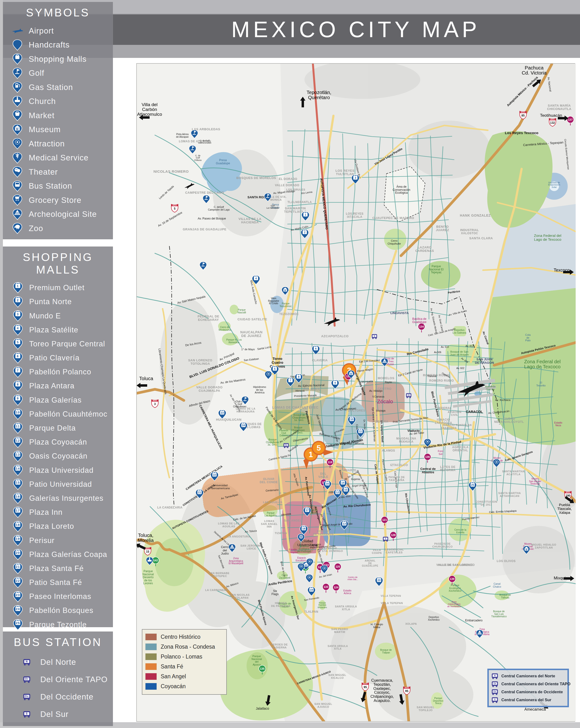  I want to click on map-label: LOS OLIVOS, so click(506, 561).